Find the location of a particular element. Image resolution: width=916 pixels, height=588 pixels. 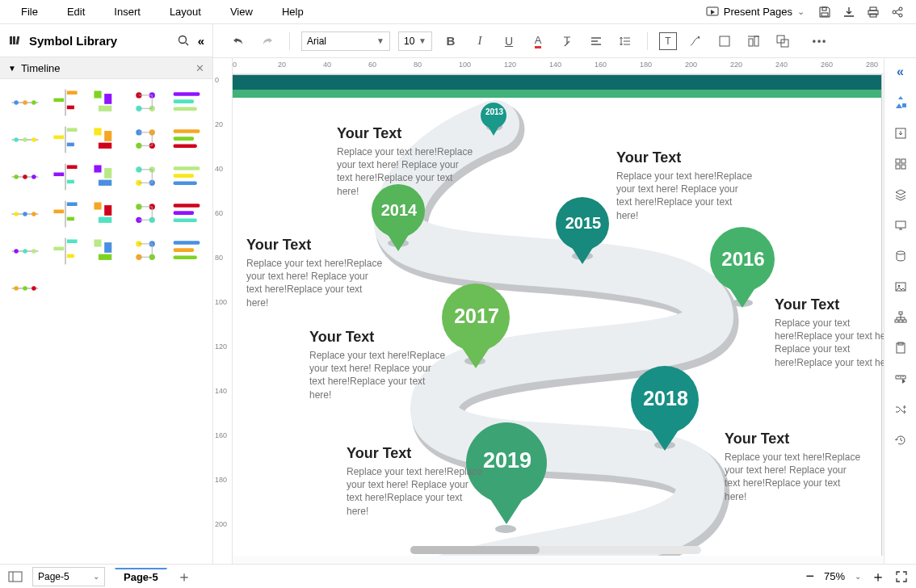

history-icon is located at coordinates (901, 440).